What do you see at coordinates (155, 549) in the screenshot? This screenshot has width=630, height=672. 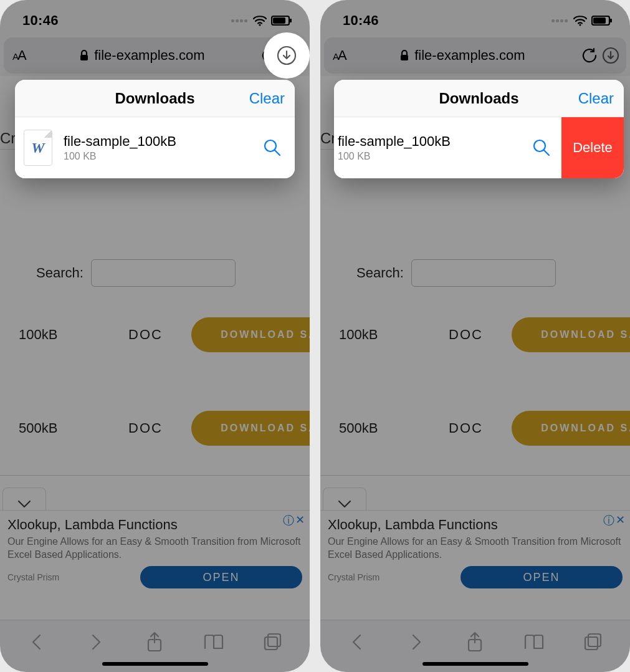 I see `ad-description: Our Engine Allows for an Easy & Smooth T…` at bounding box center [155, 549].